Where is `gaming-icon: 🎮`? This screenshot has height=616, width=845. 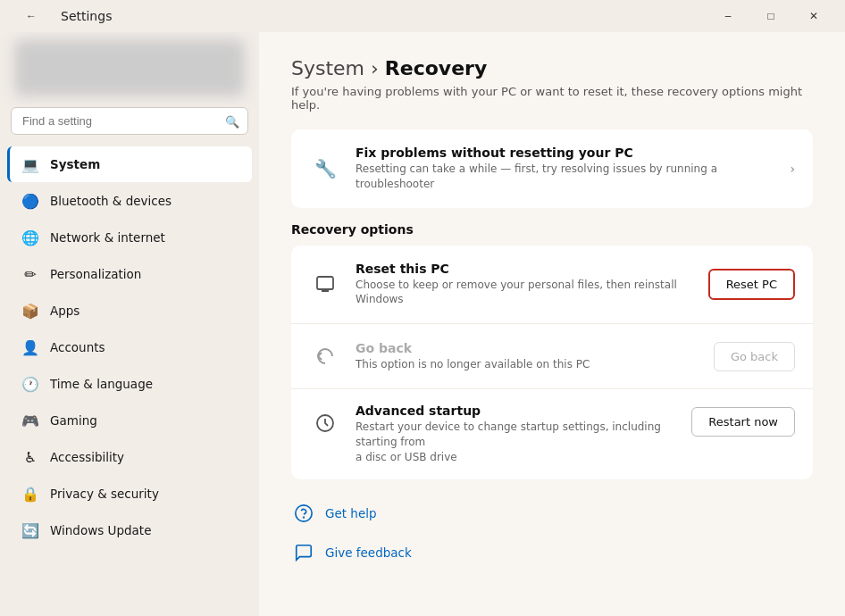 gaming-icon: 🎮 is located at coordinates (30, 420).